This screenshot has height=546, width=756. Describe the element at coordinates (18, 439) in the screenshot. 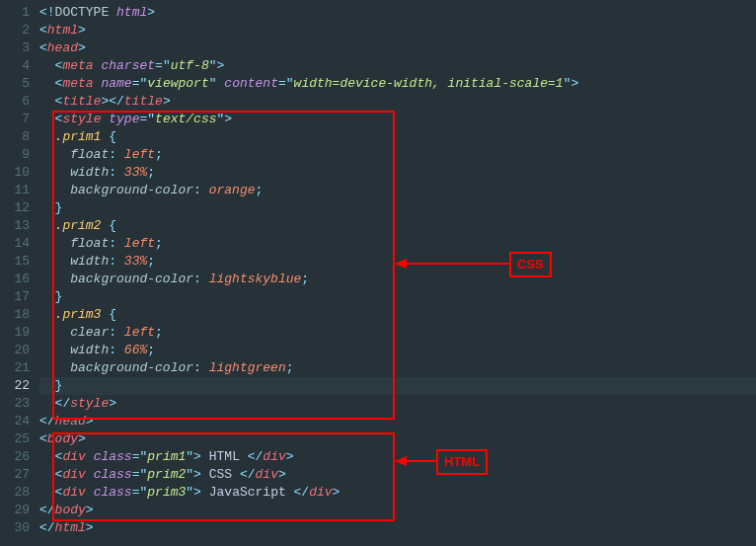

I see `line-number: 25` at that location.